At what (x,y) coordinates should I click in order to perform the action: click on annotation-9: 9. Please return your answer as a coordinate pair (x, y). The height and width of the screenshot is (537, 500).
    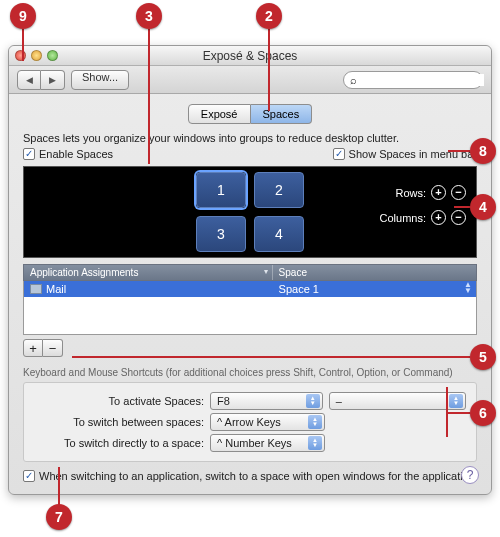
    Looking at the image, I should click on (23, 16).